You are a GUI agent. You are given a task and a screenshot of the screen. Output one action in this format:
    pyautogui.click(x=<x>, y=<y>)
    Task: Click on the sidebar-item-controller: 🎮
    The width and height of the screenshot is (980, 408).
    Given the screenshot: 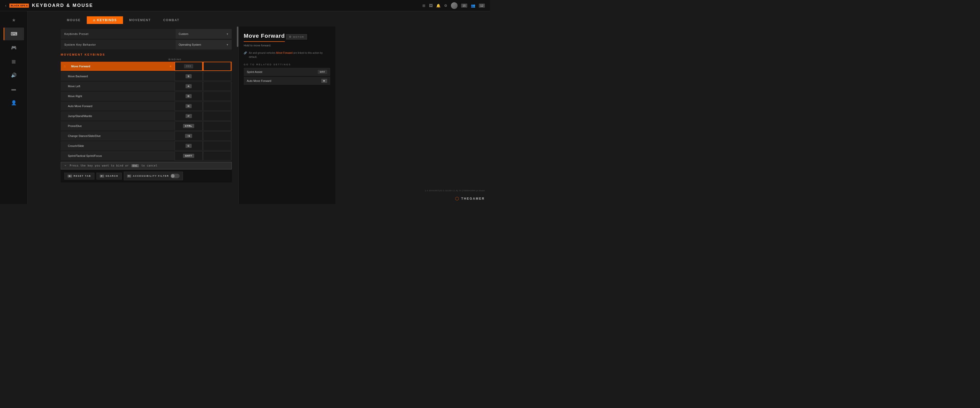 What is the action you would take?
    pyautogui.click(x=14, y=48)
    